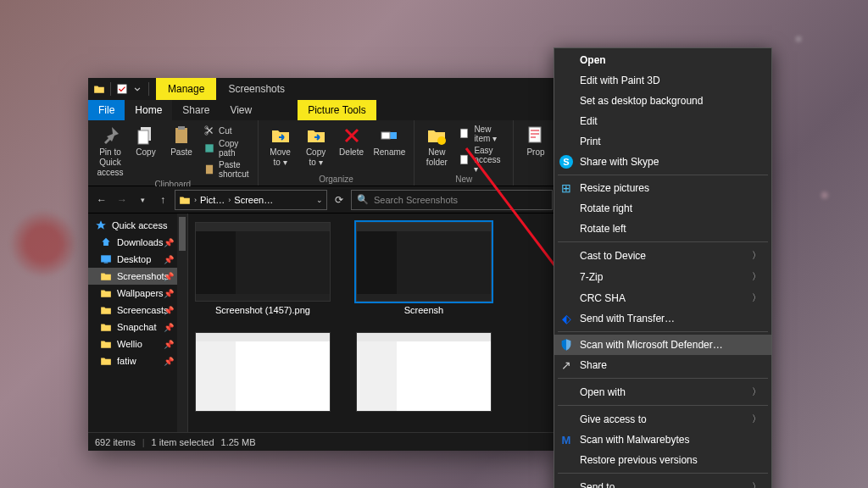  What do you see at coordinates (226, 148) in the screenshot?
I see `copy-path-button: Copy path` at bounding box center [226, 148].